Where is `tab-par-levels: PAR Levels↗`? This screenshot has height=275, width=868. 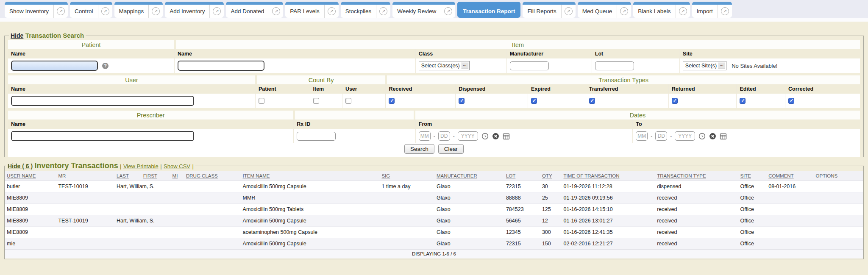 tab-par-levels: PAR Levels↗ is located at coordinates (312, 10).